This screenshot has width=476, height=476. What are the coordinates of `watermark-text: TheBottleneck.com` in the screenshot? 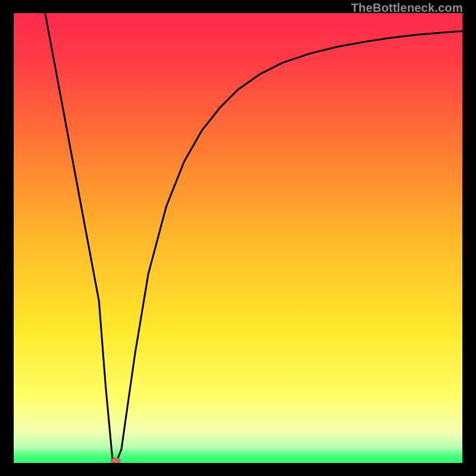 It's located at (407, 8).